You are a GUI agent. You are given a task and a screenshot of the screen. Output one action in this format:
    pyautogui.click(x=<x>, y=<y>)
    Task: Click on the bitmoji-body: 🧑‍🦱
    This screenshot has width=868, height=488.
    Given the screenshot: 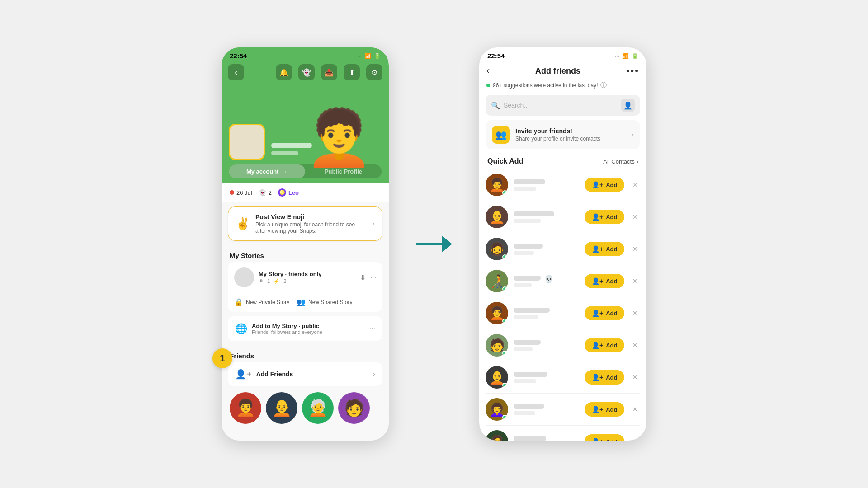 What is the action you would take?
    pyautogui.click(x=339, y=137)
    